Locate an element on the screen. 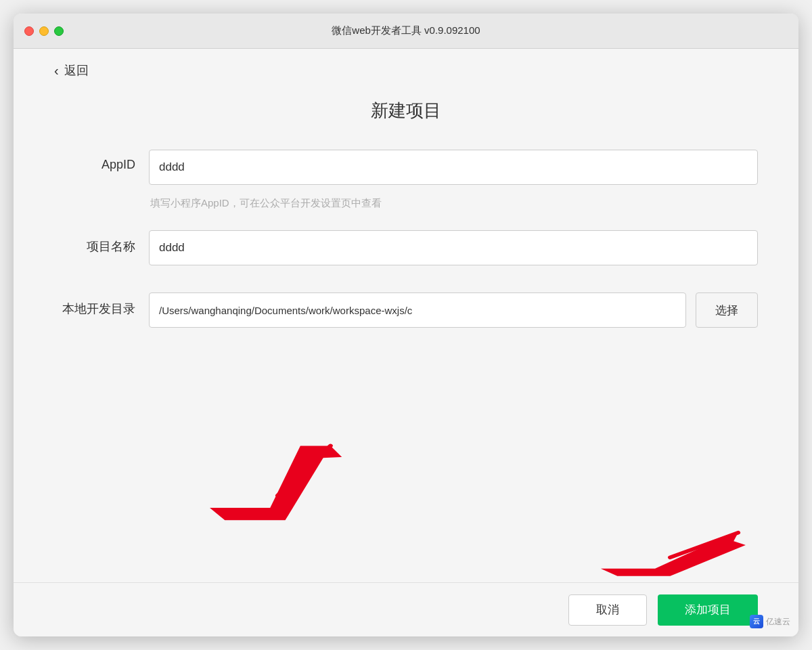 This screenshot has width=812, height=650. project-name-input-wrap is located at coordinates (453, 248).